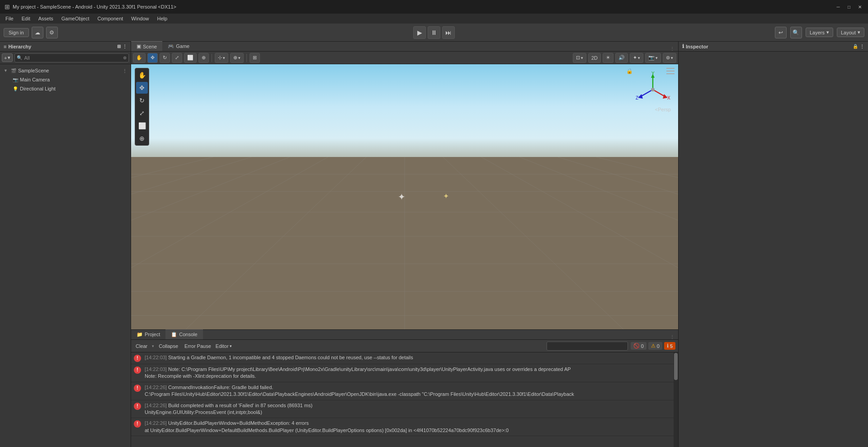  What do you see at coordinates (16, 33) in the screenshot?
I see `sign-in-button: Sign in` at bounding box center [16, 33].